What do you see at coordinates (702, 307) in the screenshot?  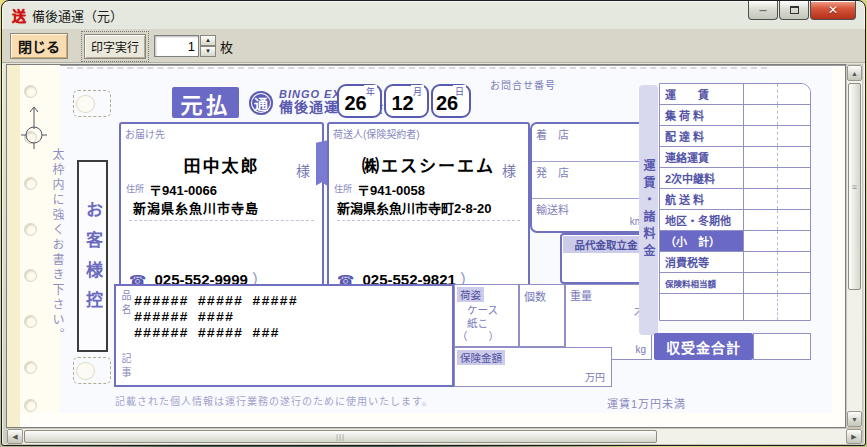 I see `fee-row-label` at bounding box center [702, 307].